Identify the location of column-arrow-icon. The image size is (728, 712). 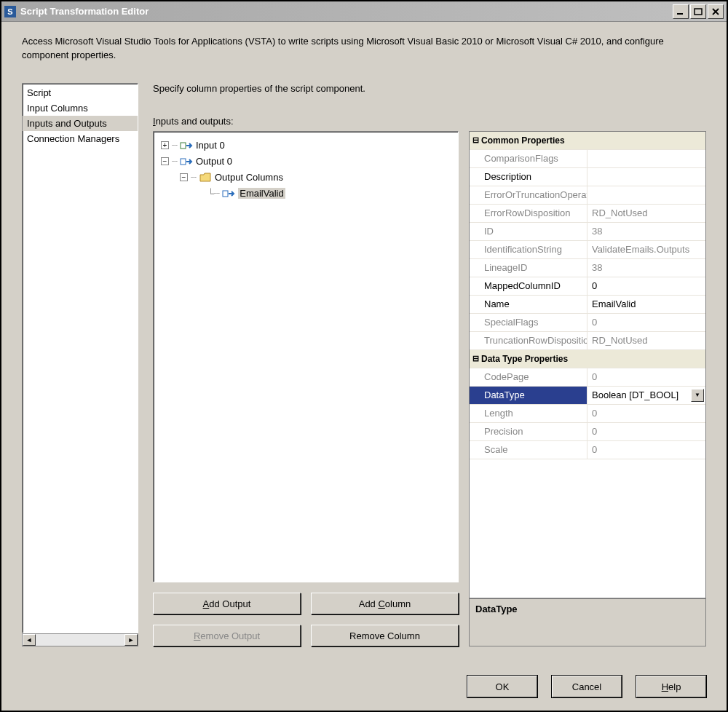
(229, 194).